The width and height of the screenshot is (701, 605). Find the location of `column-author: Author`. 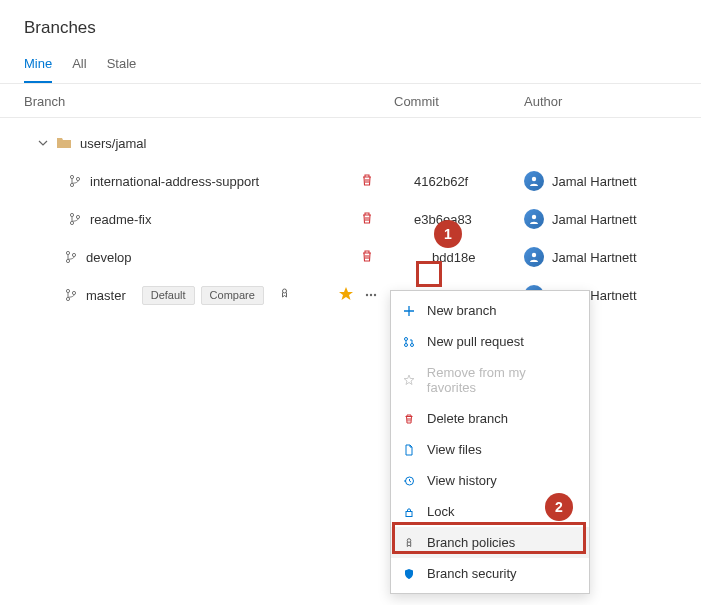

column-author: Author is located at coordinates (600, 102).